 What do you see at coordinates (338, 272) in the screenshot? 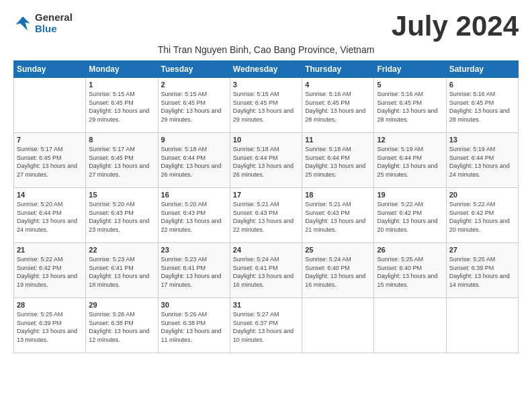
I see `day-info: Sunrise: 5:24 AM Sunset: 6:40 PM Dayligh…` at bounding box center [338, 272].